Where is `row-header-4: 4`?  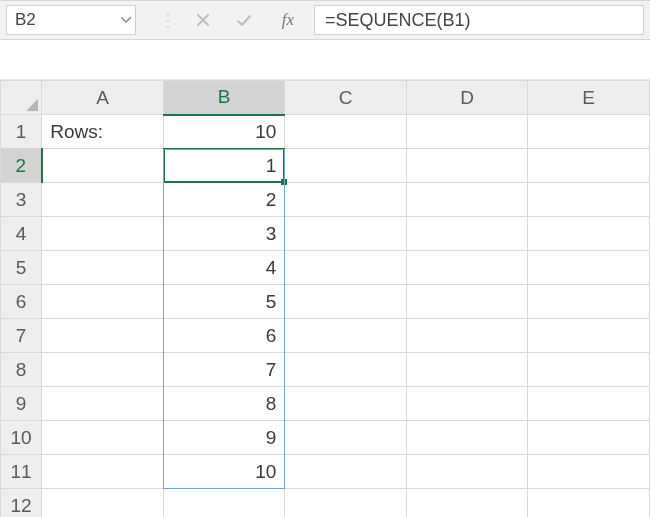
row-header-4: 4 is located at coordinates (22, 234).